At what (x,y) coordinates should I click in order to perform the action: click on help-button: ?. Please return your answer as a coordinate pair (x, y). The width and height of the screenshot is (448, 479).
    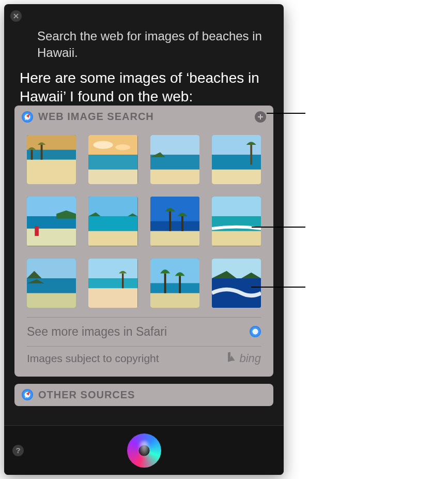
    Looking at the image, I should click on (18, 451).